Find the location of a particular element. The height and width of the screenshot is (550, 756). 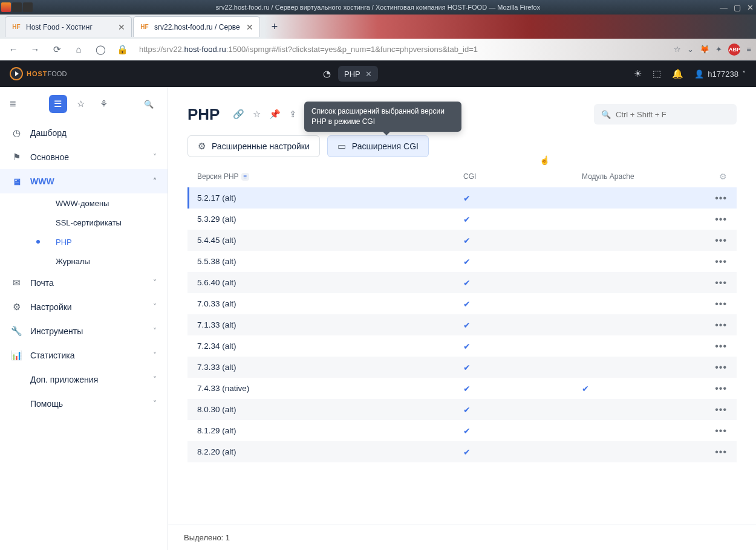

window-min-icon: — is located at coordinates (723, 7).